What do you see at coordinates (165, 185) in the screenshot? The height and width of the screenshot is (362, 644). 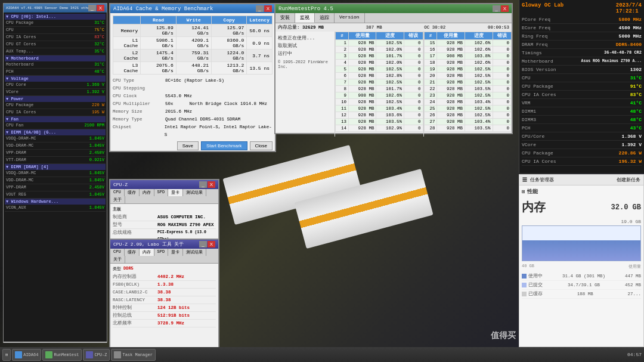 I see `cpuz-pci-titlebar: CPU-Z _ X` at bounding box center [165, 185].